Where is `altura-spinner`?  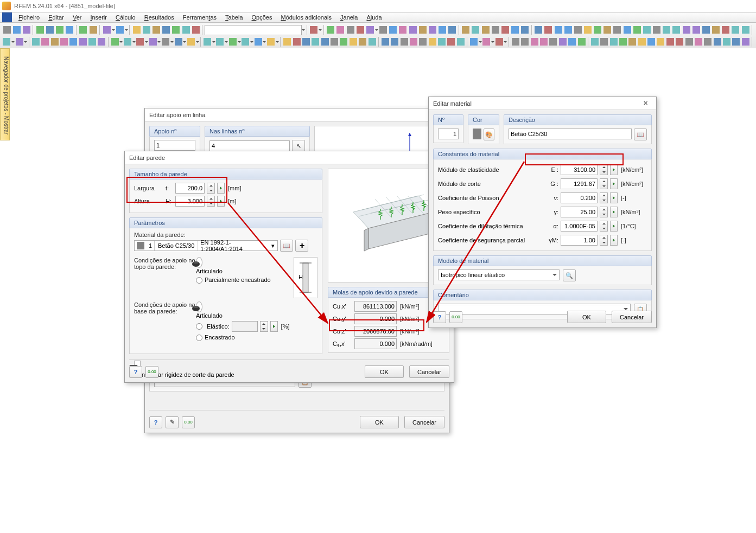 altura-spinner is located at coordinates (211, 201).